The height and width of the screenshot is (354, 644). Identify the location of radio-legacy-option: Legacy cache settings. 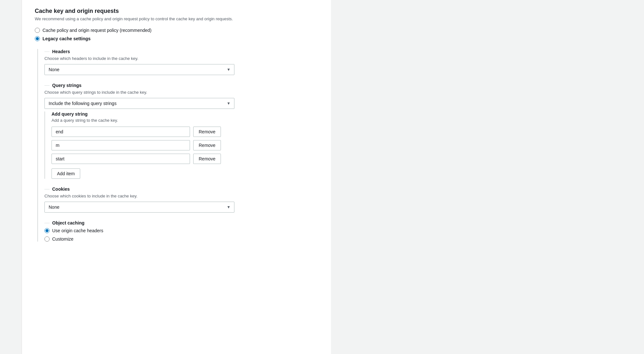
(176, 39).